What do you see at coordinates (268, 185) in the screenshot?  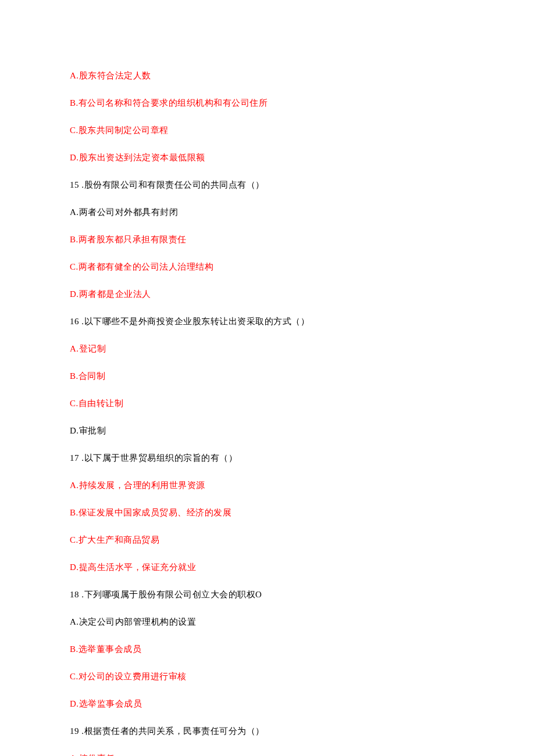 I see `text-line: 15 .股份有限公司和有限责任公司的共同点有（）` at bounding box center [268, 185].